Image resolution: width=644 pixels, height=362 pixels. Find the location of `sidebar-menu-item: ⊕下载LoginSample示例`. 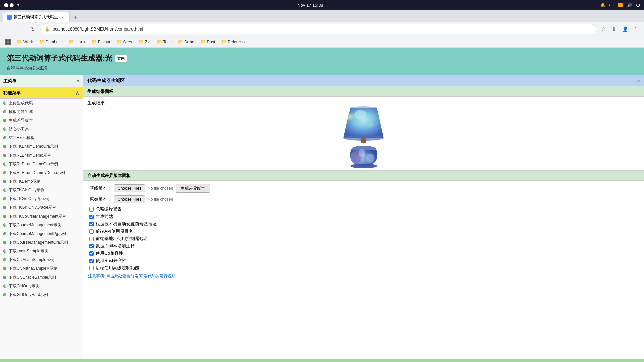

sidebar-menu-item: ⊕下载LoginSample示例 is located at coordinates (42, 251).